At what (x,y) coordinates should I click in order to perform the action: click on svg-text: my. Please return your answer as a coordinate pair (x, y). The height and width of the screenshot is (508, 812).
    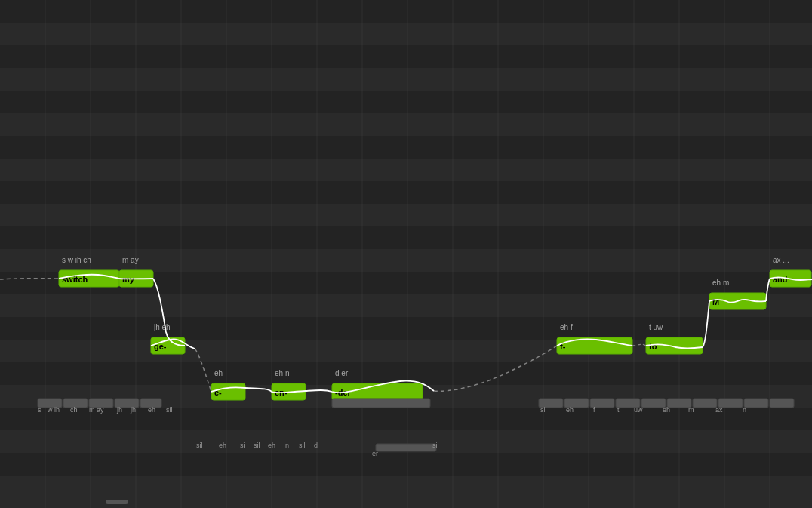
    Looking at the image, I should click on (128, 279).